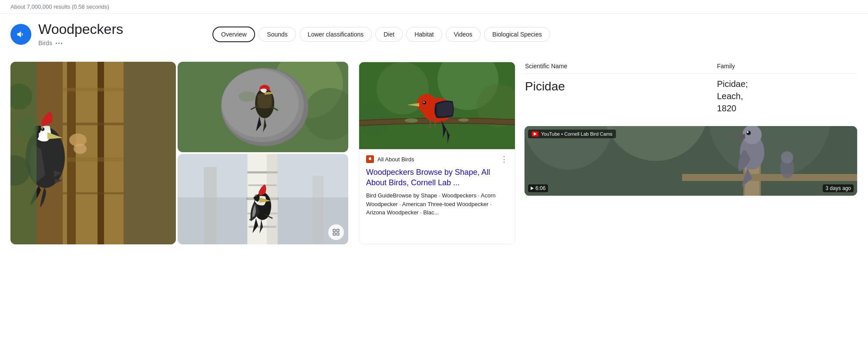  Describe the element at coordinates (381, 34) in the screenshot. I see `tabs-row: Overview Sounds Lower classifications Di…` at that location.